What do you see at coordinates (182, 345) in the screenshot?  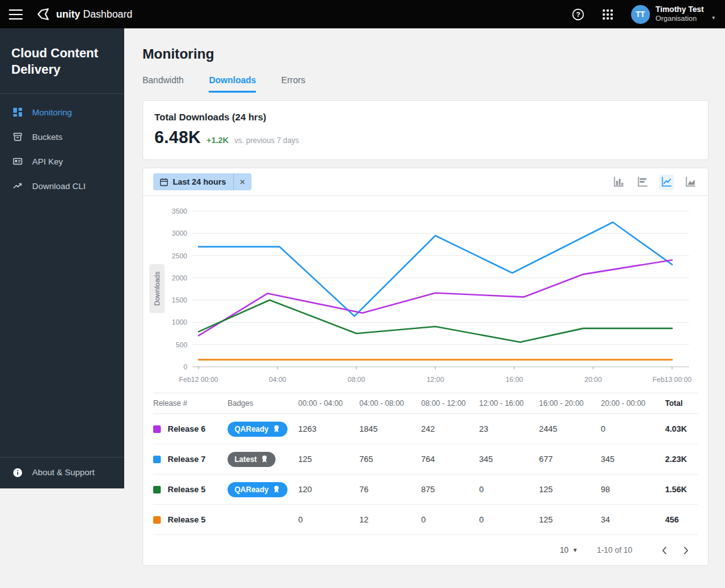 I see `axis-tick-label: 500` at bounding box center [182, 345].